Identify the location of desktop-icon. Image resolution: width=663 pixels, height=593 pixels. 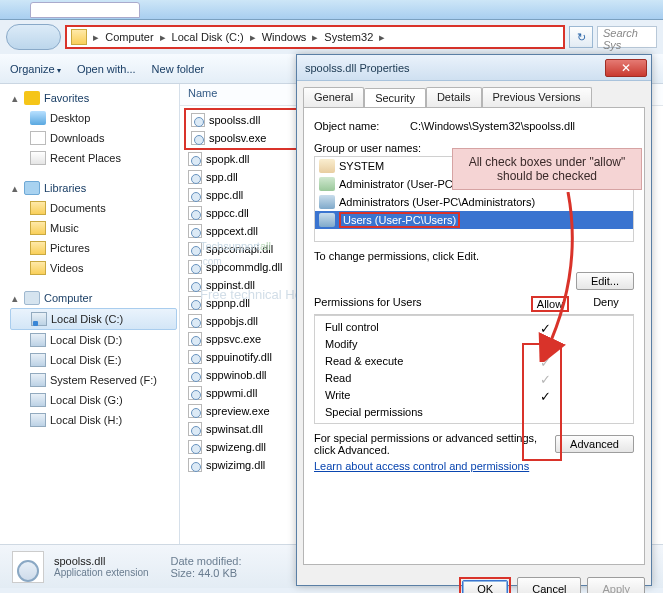
(38, 118).